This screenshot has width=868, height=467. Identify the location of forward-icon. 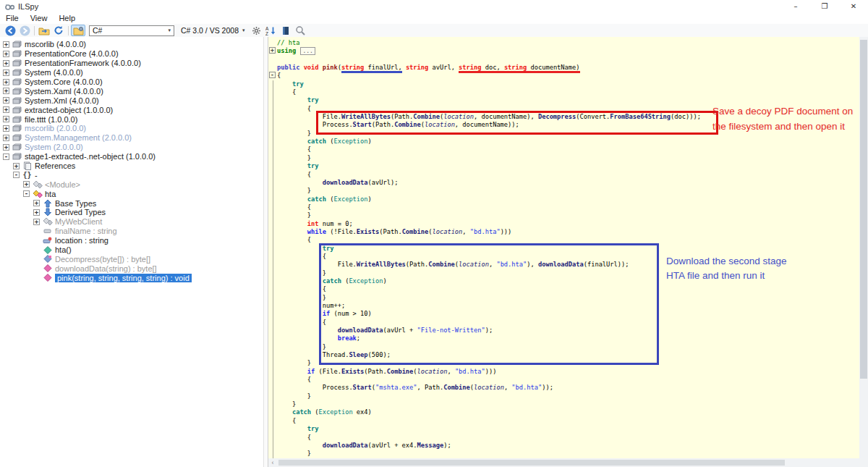
(25, 30).